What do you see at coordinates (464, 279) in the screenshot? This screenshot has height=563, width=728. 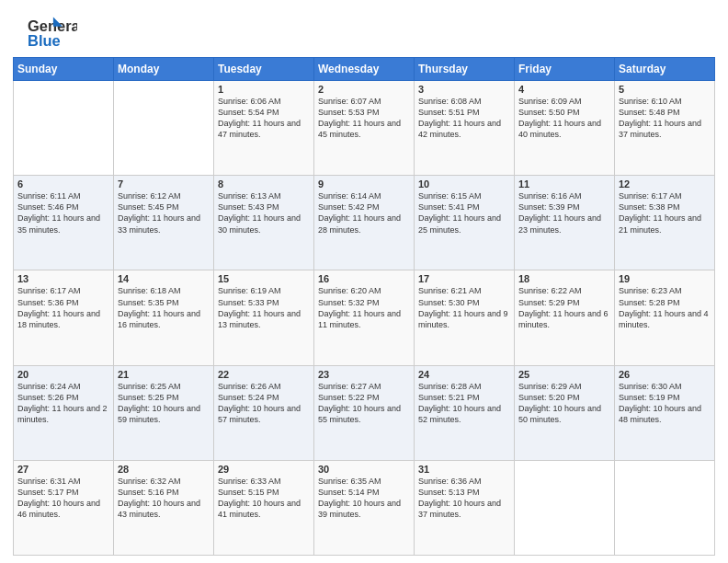 I see `day-number: 17` at bounding box center [464, 279].